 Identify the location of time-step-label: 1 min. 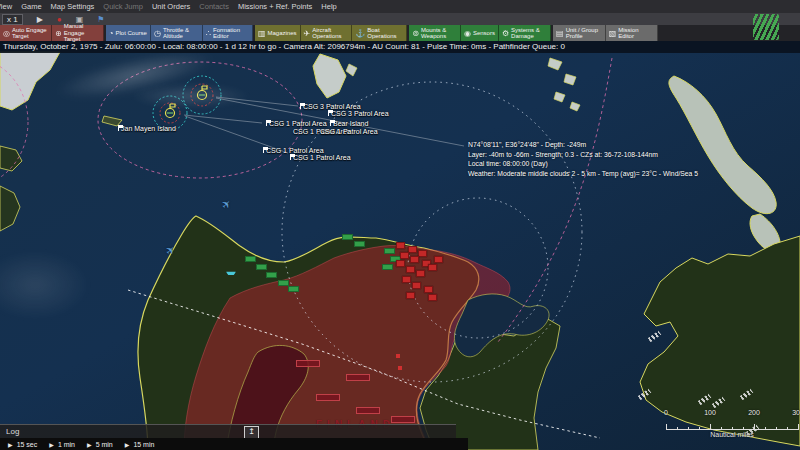
(66, 444).